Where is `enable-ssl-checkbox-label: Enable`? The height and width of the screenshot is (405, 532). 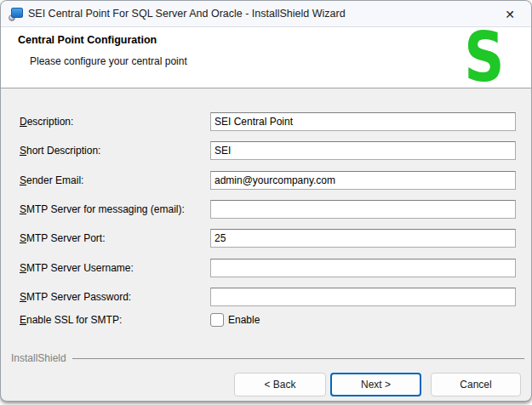 enable-ssl-checkbox-label: Enable is located at coordinates (243, 320).